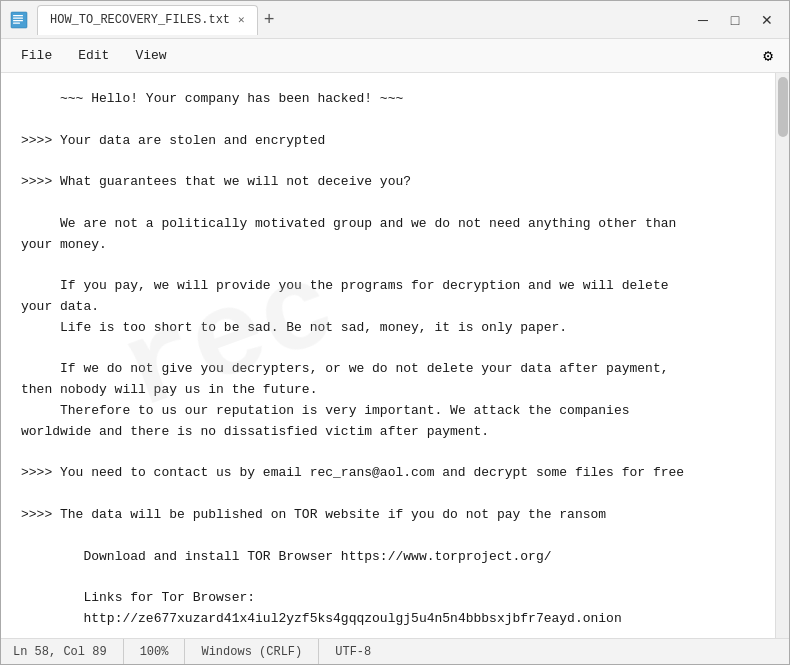  What do you see at coordinates (782, 356) in the screenshot?
I see `vertical-scrollbar` at bounding box center [782, 356].